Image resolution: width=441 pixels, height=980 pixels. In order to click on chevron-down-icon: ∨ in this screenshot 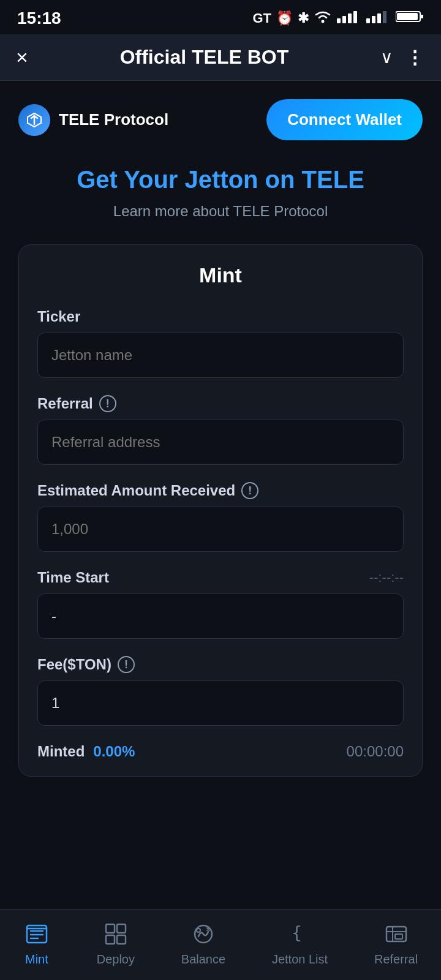, I will do `click(387, 58)`.